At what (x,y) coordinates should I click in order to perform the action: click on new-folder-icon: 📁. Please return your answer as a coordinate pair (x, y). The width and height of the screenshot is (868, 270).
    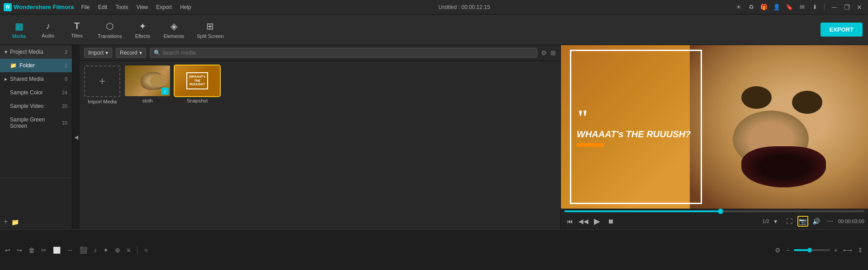
    Looking at the image, I should click on (15, 222).